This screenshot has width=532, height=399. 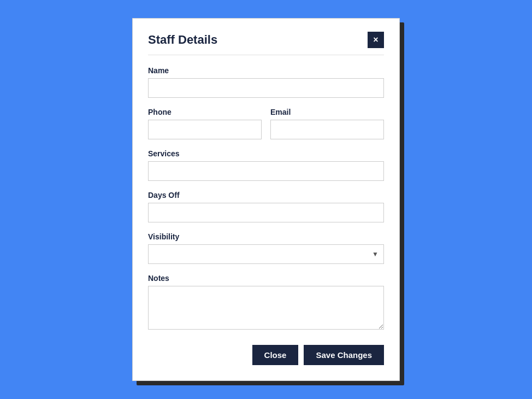 What do you see at coordinates (266, 237) in the screenshot?
I see `visibility-label: Visibility` at bounding box center [266, 237].